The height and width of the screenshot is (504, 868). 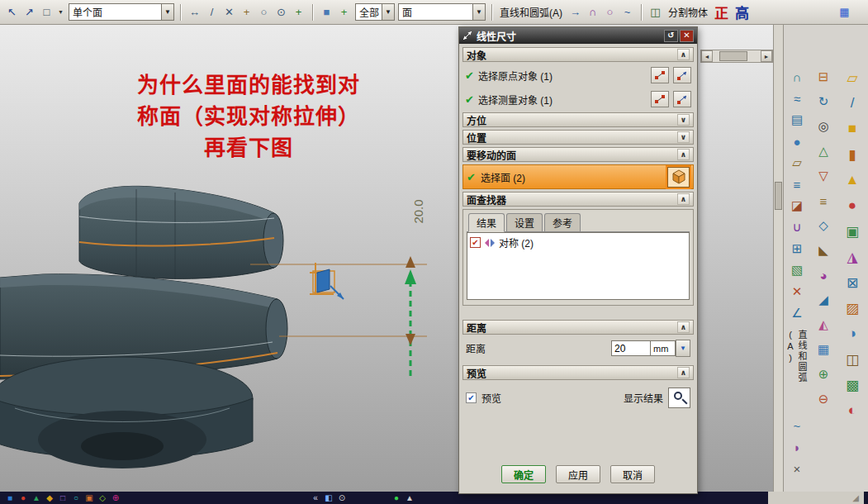 What do you see at coordinates (578, 36) in the screenshot?
I see `dialog-titlebar: 线性尺寸 ↺ ✕` at bounding box center [578, 36].